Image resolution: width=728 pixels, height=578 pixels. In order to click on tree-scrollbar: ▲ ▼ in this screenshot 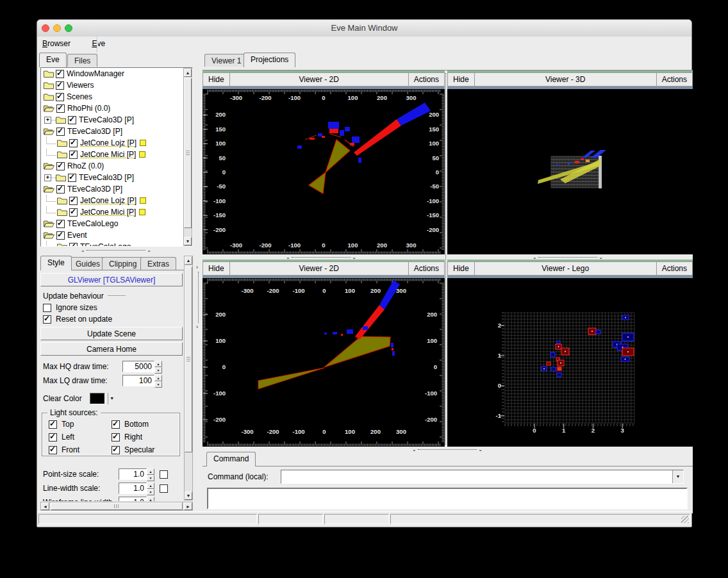, I will do `click(188, 157)`.